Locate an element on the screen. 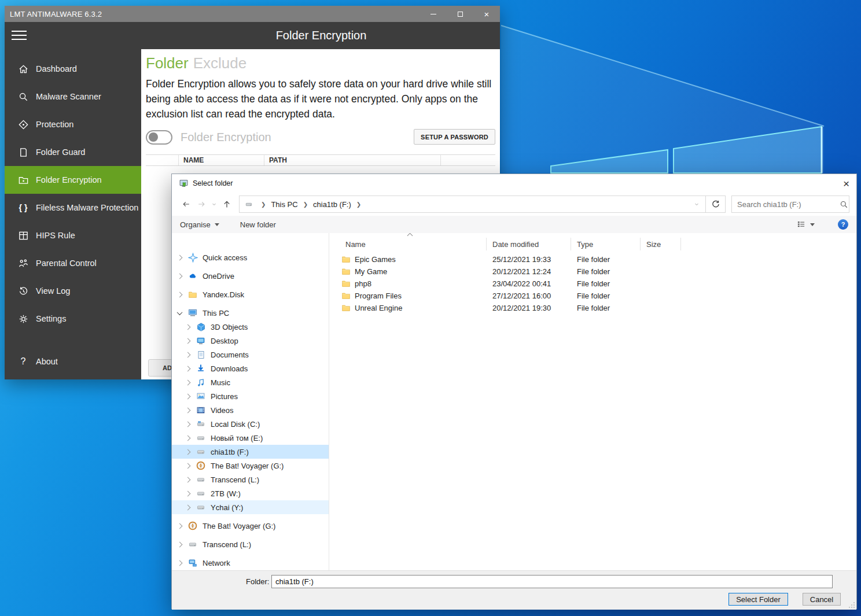 This screenshot has height=616, width=861. tree-item-desktop: Desktop is located at coordinates (250, 341).